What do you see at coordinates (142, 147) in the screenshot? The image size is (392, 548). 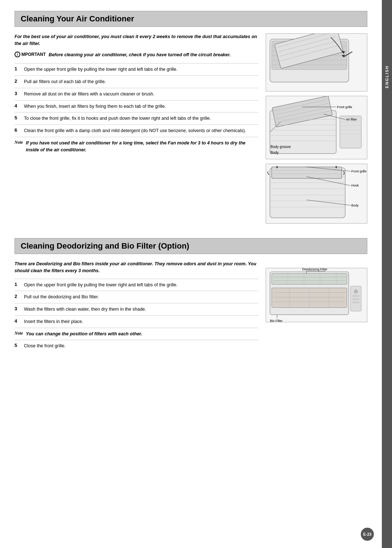 I see `section1-note-text: If you have not used the air conditioner…` at bounding box center [142, 147].